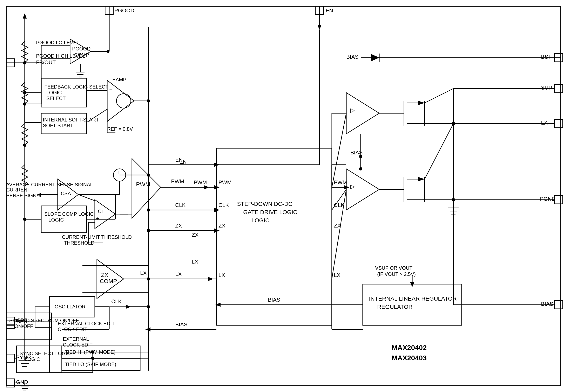 Image resolution: width=567 pixels, height=392 pixels. Describe the element at coordinates (179, 225) in the screenshot. I see `zx-in-label: ZX` at that location.